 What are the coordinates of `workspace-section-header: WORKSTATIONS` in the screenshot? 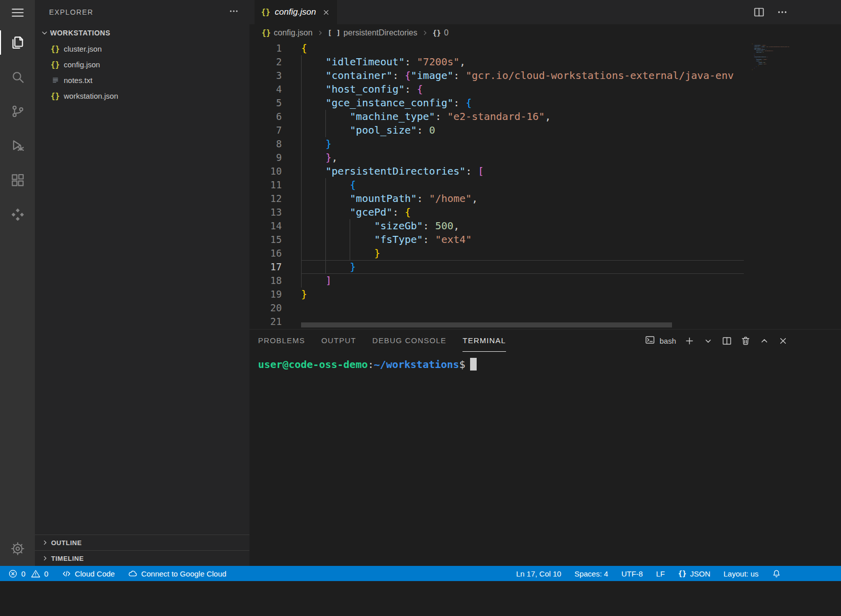 It's located at (142, 32).